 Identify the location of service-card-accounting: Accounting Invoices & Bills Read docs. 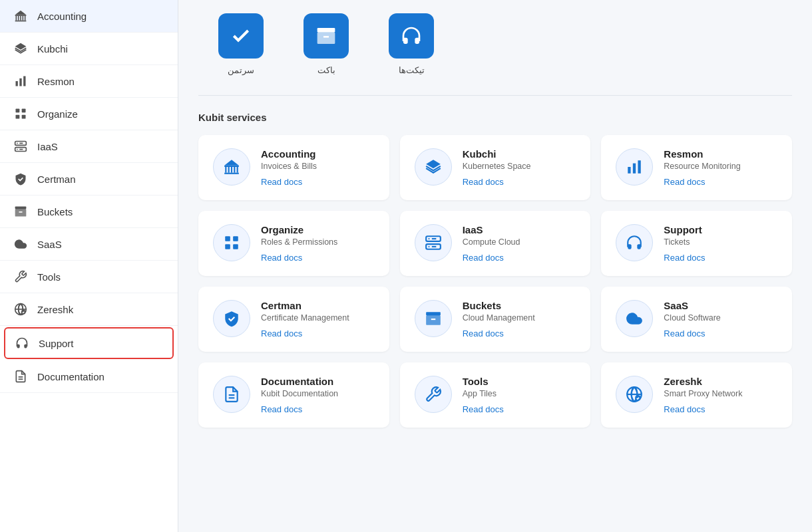
(294, 168).